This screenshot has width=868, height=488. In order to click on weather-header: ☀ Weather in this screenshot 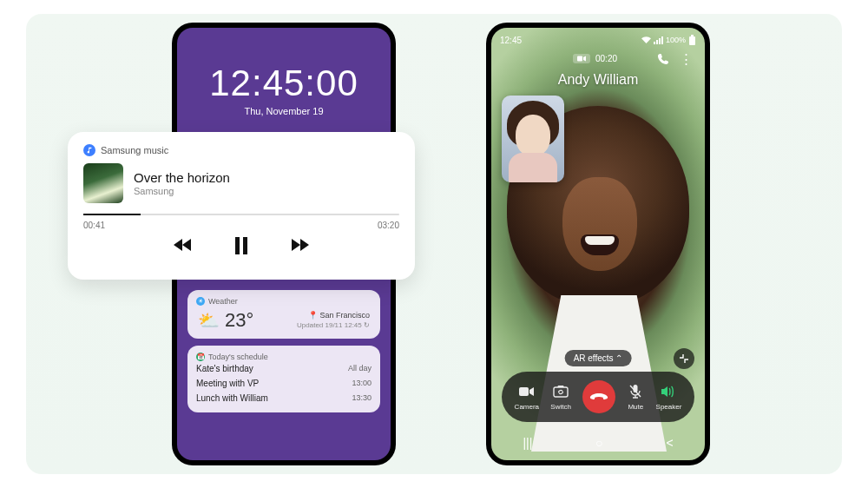, I will do `click(284, 301)`.